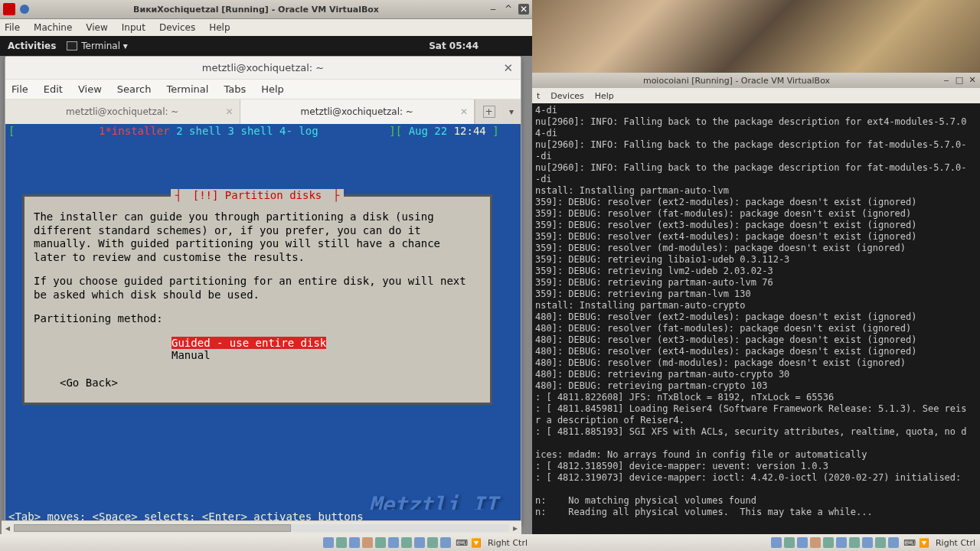 The width and height of the screenshot is (980, 551). I want to click on tmux-statusline: [ 1*installer 2 shell 3 shell 4- log ][ …, so click(263, 131).